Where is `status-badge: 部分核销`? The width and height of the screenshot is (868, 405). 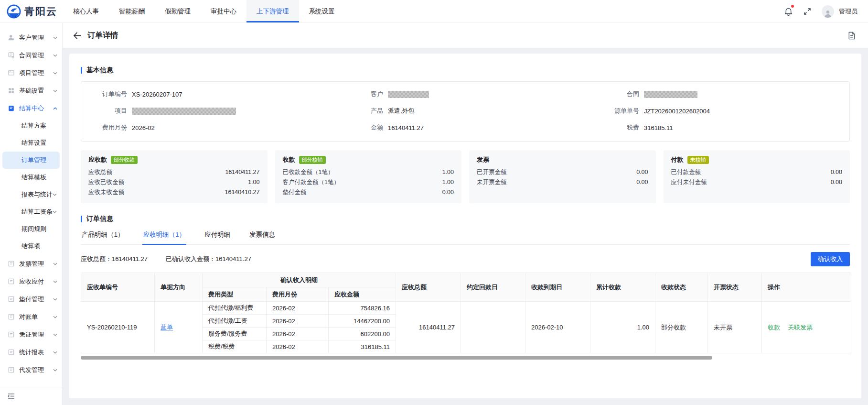 status-badge: 部分核销 is located at coordinates (312, 160).